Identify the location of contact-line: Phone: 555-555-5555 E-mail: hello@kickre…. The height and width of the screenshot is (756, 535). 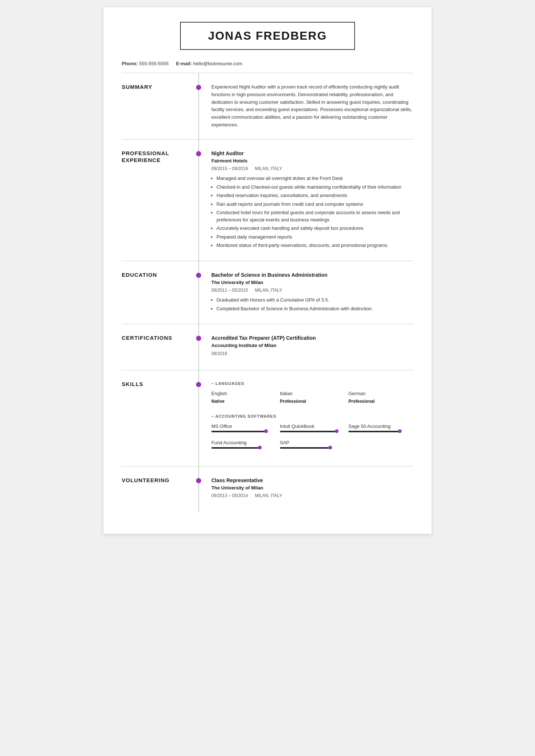
(268, 63).